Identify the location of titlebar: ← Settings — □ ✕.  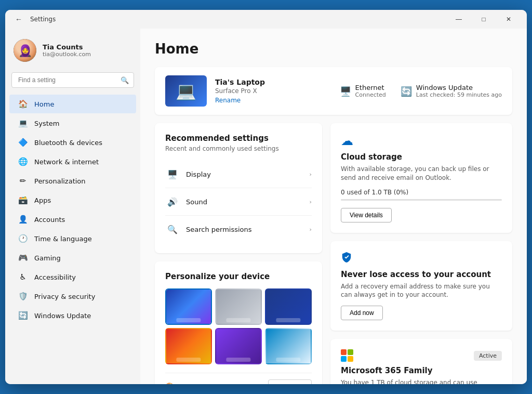
(266, 19).